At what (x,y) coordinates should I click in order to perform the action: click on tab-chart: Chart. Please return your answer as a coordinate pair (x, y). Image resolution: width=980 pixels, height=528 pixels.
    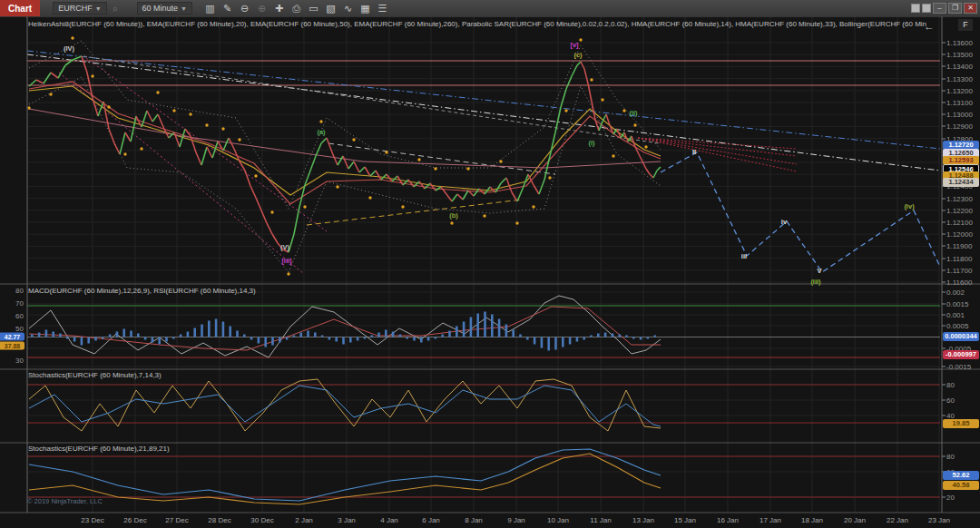
    Looking at the image, I should click on (20, 8).